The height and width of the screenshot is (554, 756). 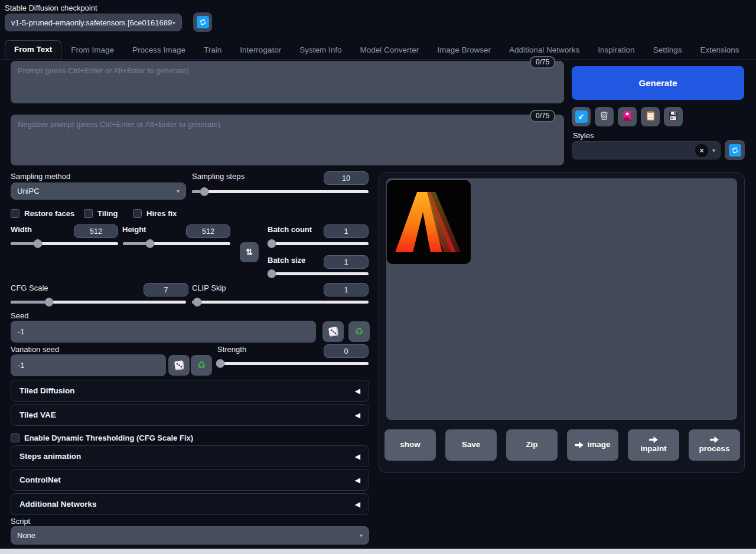 What do you see at coordinates (658, 83) in the screenshot?
I see `generate-button: Generate` at bounding box center [658, 83].